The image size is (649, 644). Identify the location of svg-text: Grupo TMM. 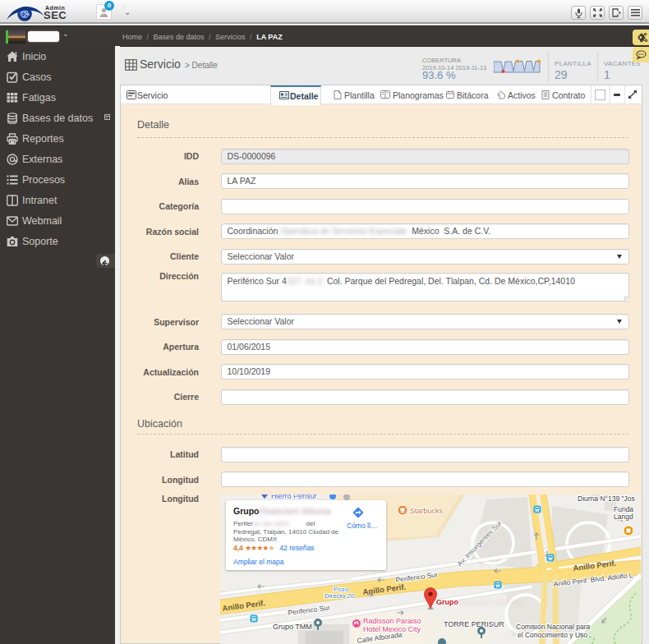
(292, 627).